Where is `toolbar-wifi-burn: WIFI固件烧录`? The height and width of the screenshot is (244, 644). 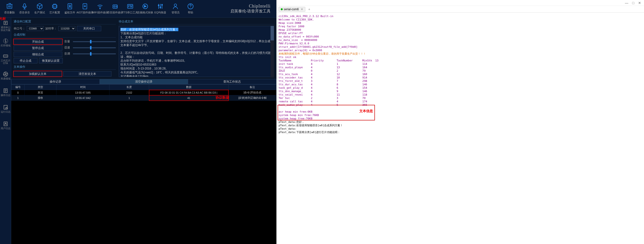 toolbar-wifi-burn: WIFI固件烧录 is located at coordinates (100, 9).